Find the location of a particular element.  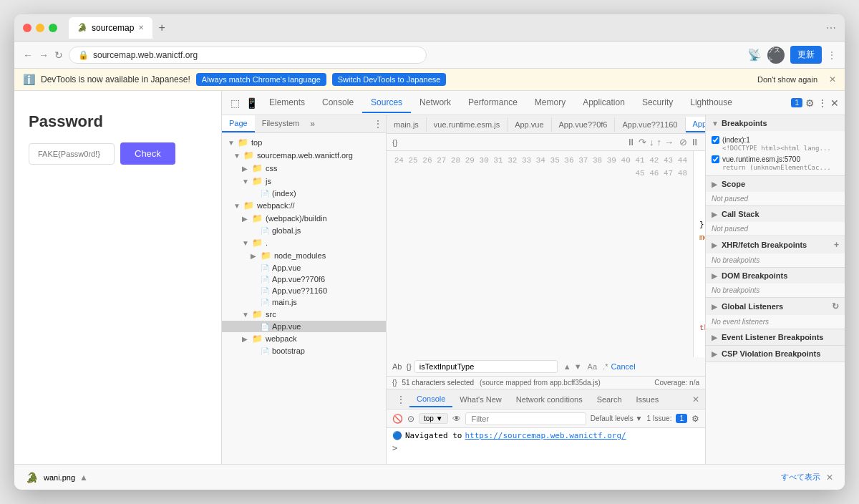

browser-tab: 🐊 sourcemap ✕ is located at coordinates (110, 28).